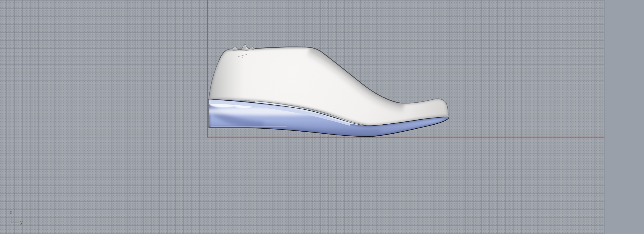 This screenshot has width=644, height=234. I want to click on axis-gizmo: z y, so click(17, 218).